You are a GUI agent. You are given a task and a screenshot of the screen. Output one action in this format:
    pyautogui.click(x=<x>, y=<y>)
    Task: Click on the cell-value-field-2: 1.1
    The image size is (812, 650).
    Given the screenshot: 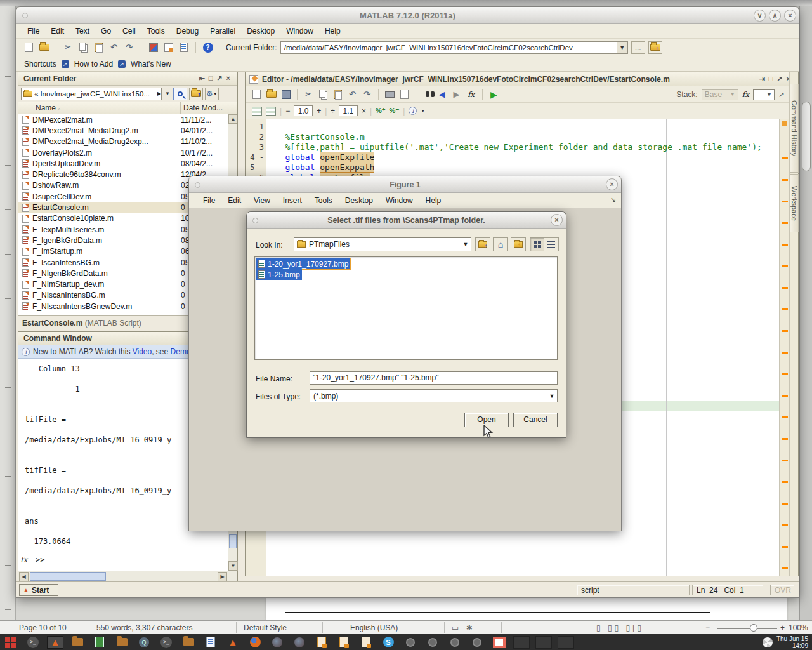 What is the action you would take?
    pyautogui.click(x=348, y=110)
    